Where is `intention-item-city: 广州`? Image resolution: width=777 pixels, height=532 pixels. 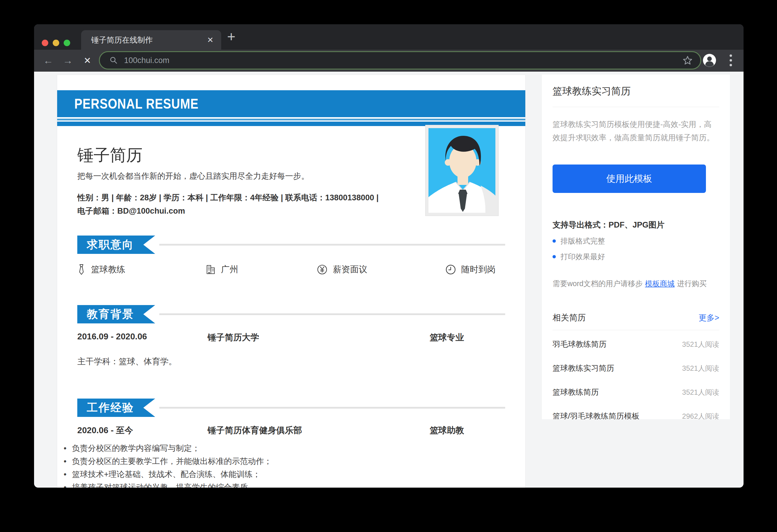
intention-item-city: 广州 is located at coordinates (261, 269).